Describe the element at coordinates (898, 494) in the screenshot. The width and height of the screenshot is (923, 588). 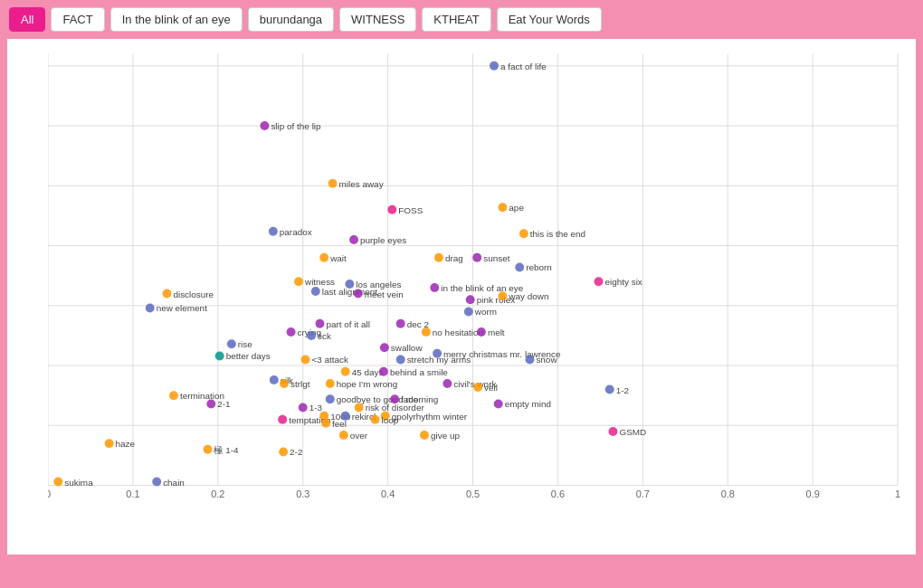
I see `svg-text: 1` at that location.